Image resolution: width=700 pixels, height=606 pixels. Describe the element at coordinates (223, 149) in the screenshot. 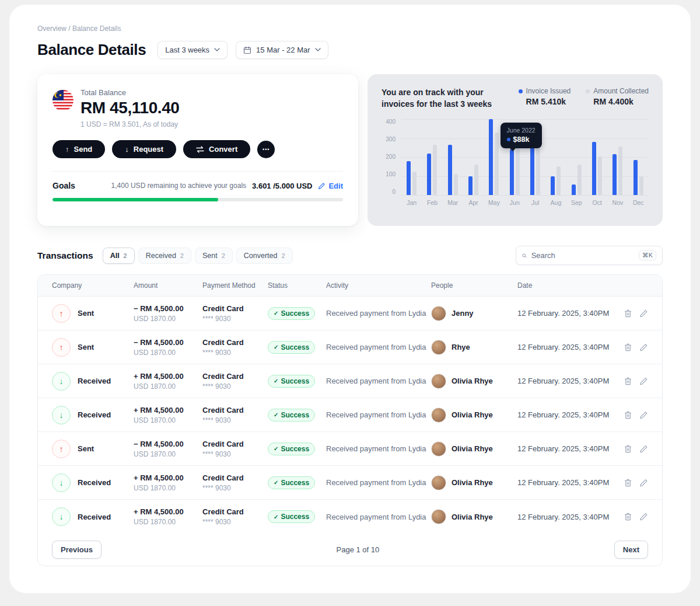

I see `convert-button-label: Convert` at that location.